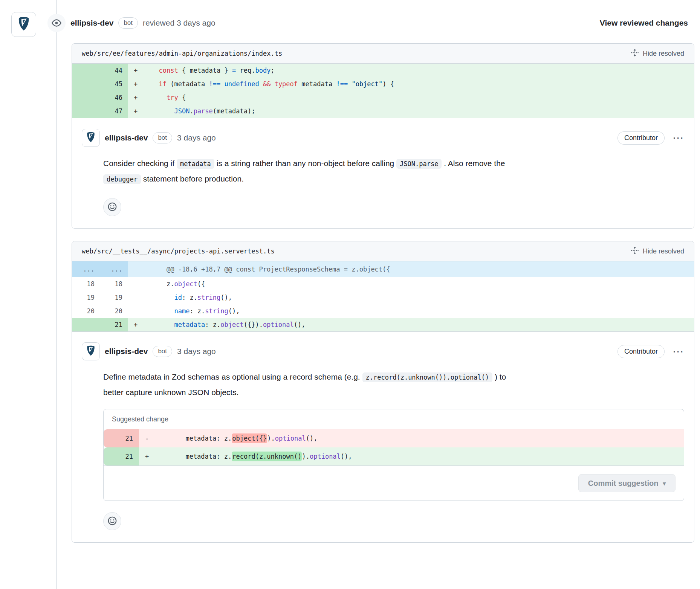  What do you see at coordinates (383, 70) in the screenshot?
I see `diff-row: 44+ const { metadata } = req.body;` at bounding box center [383, 70].